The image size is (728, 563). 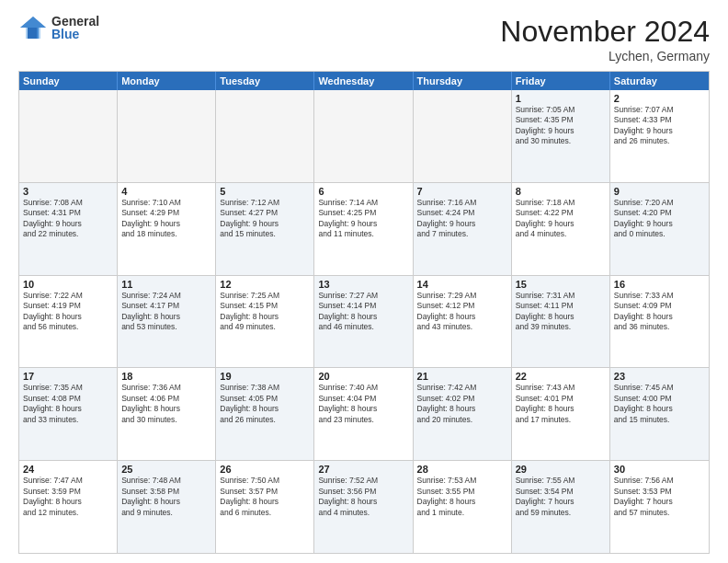 What do you see at coordinates (75, 21) in the screenshot?
I see `logo-general: General` at bounding box center [75, 21].